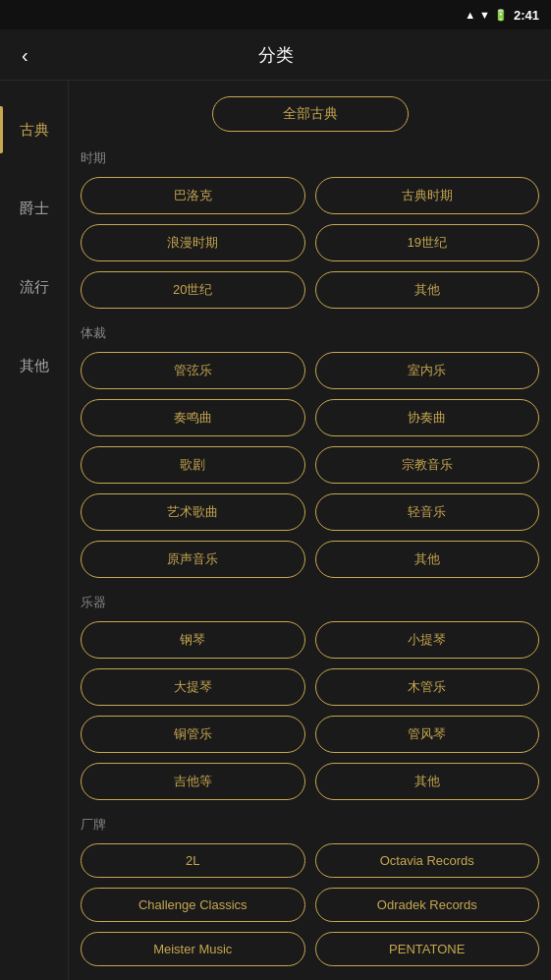 This screenshot has width=551, height=980. Describe the element at coordinates (33, 130) in the screenshot. I see `sidebar-item-classical: 古典` at that location.